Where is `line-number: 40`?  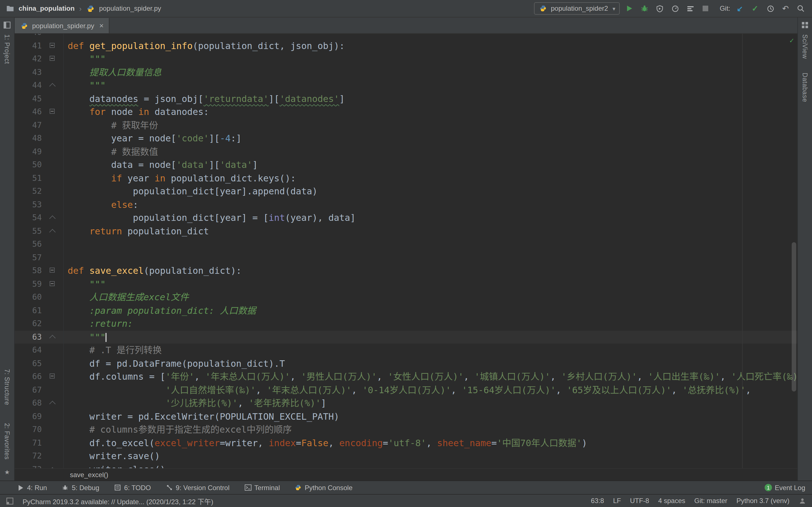
line-number: 40 is located at coordinates (30, 37).